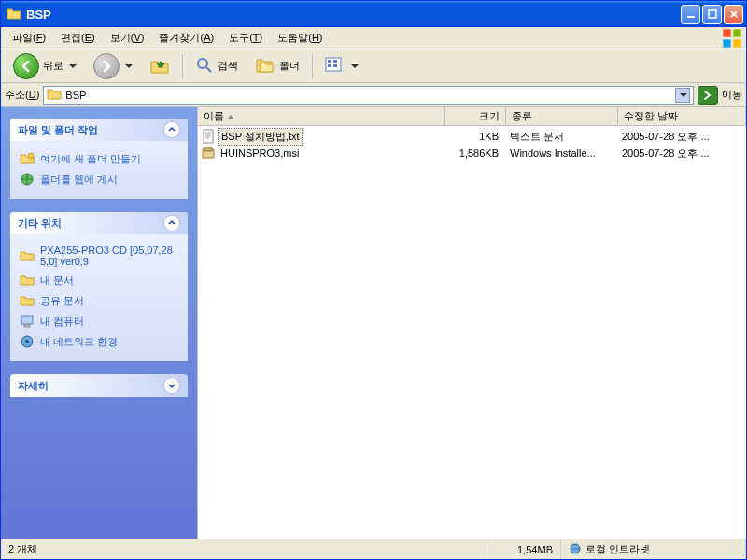 Image resolution: width=747 pixels, height=560 pixels. I want to click on back-button: 뒤로, so click(45, 66).